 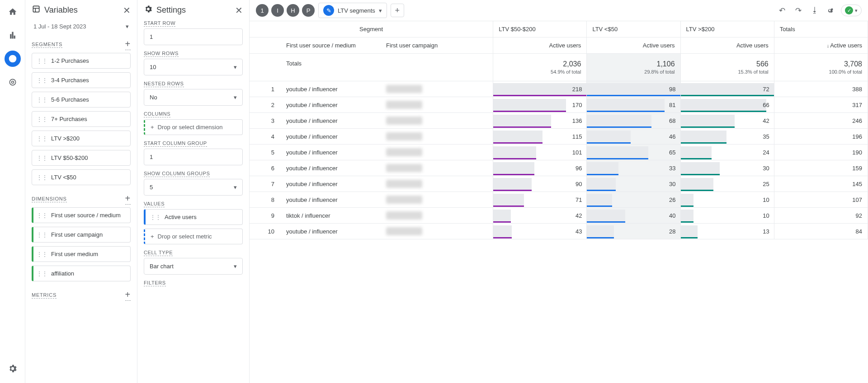 What do you see at coordinates (13, 12) in the screenshot?
I see `home-icon` at bounding box center [13, 12].